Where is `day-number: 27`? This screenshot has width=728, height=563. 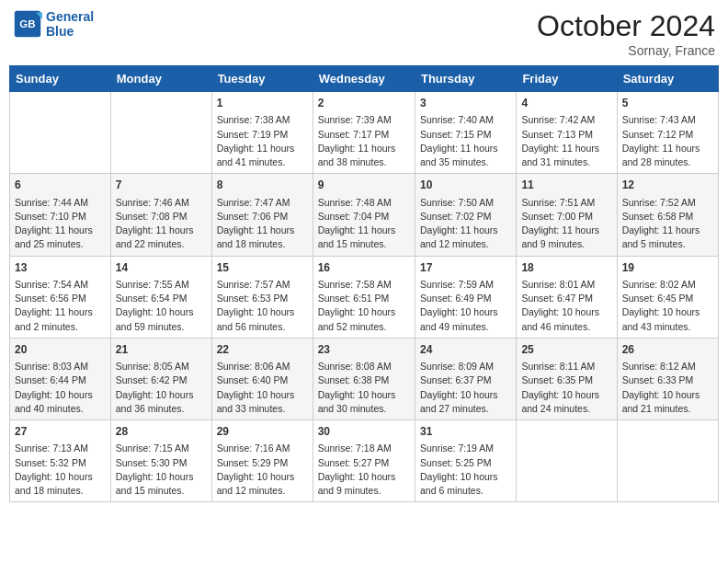
day-number: 27 is located at coordinates (61, 432).